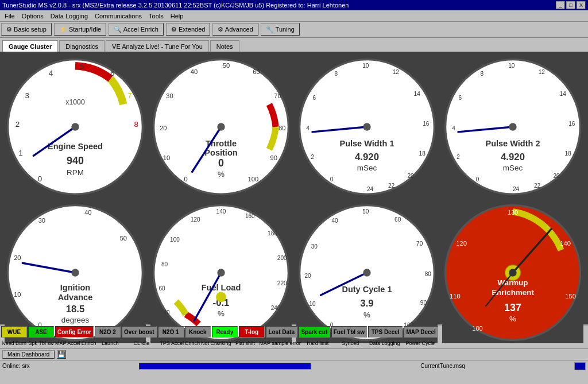  What do you see at coordinates (294, 5) in the screenshot?
I see `title-bar: TunerStudio MS v2.0.8 - srx (MS2/Extra r…` at bounding box center [294, 5].